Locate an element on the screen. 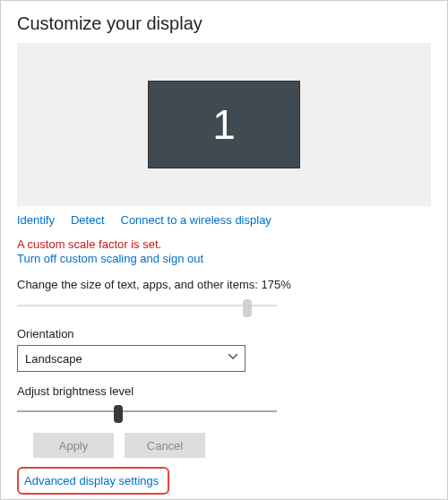 The width and height of the screenshot is (448, 500). chevron-down-icon is located at coordinates (233, 358).